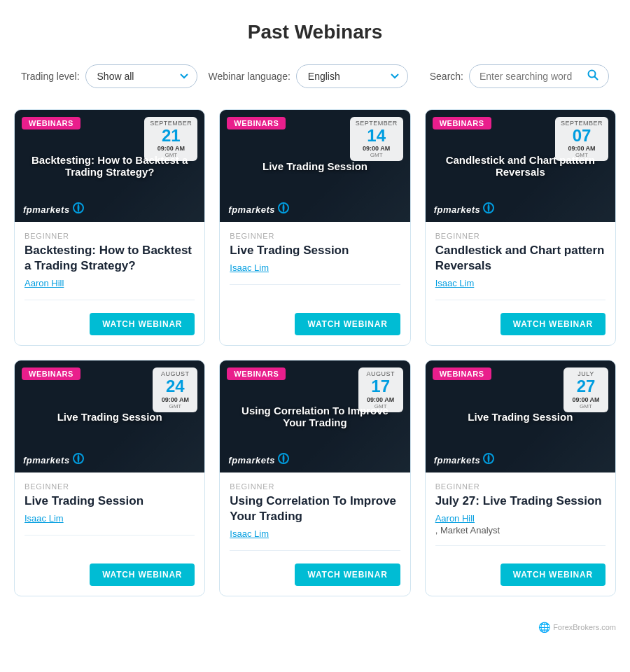 This screenshot has height=672, width=630. What do you see at coordinates (175, 389) in the screenshot?
I see `date-badge: AUGUST 24 09:00 AM GMT` at bounding box center [175, 389].